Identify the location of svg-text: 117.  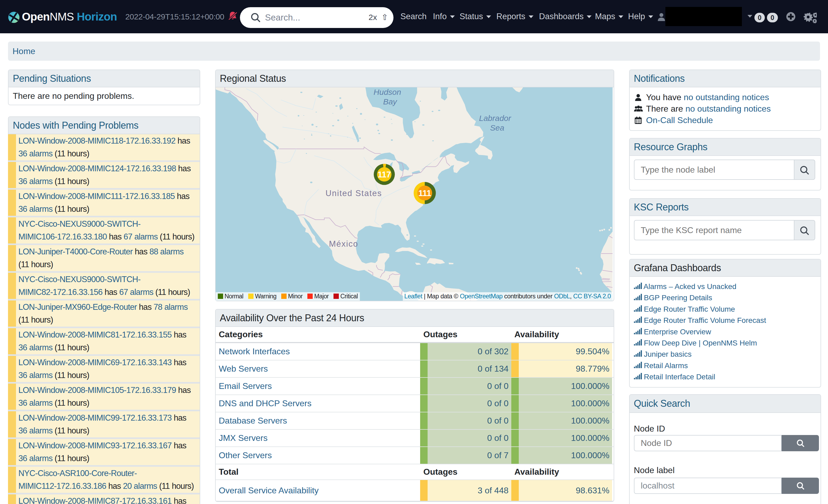
(384, 175).